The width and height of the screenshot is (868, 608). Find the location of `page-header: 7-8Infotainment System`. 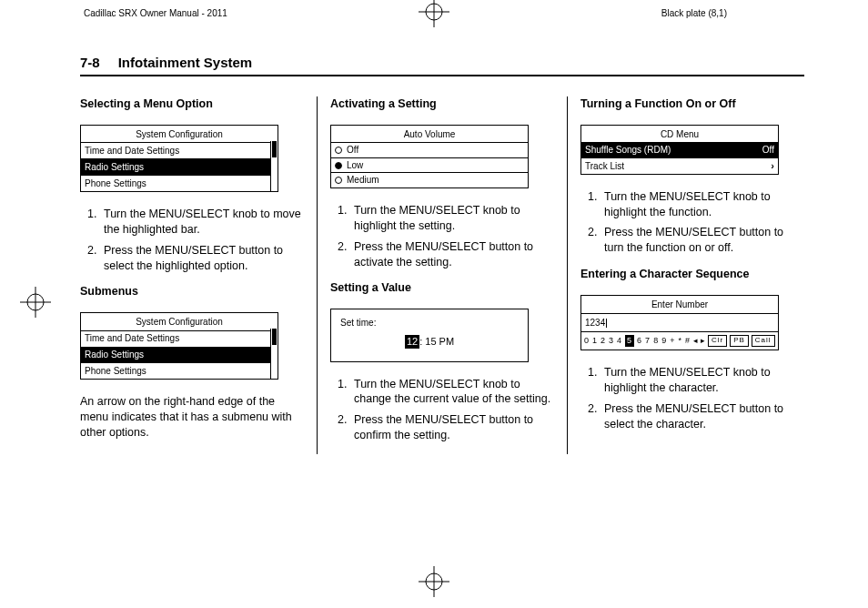

page-header: 7-8Infotainment System is located at coordinates (442, 66).